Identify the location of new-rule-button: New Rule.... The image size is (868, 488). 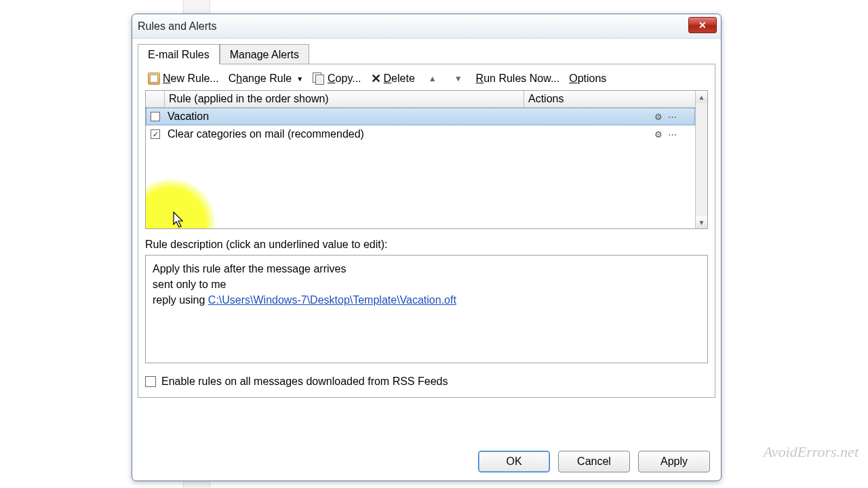
(183, 79).